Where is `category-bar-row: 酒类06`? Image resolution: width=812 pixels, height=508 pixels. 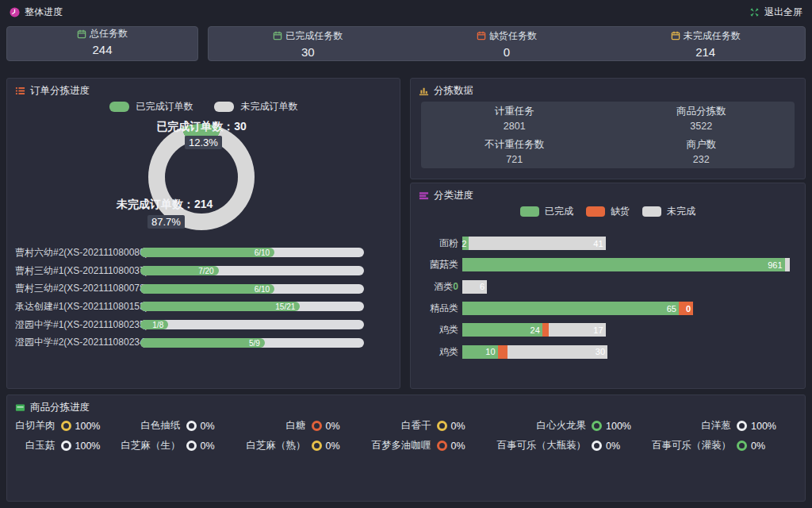
category-bar-row: 酒类06 is located at coordinates (607, 287).